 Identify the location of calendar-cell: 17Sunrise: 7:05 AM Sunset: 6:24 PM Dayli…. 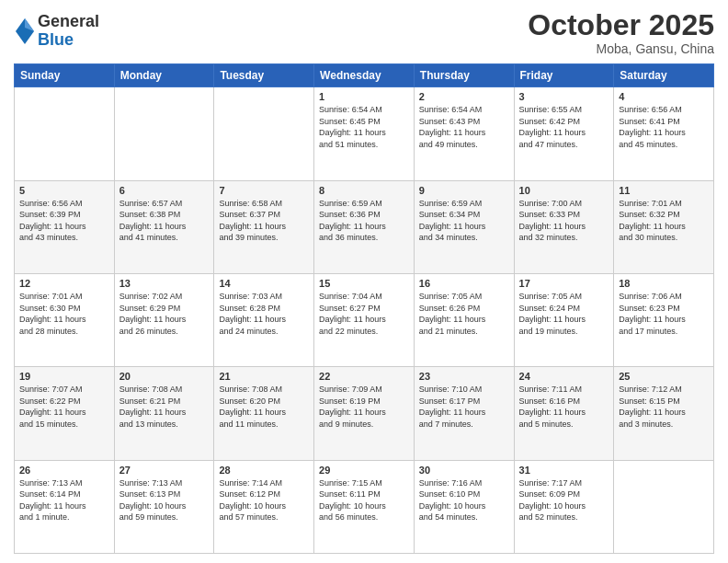
(564, 320).